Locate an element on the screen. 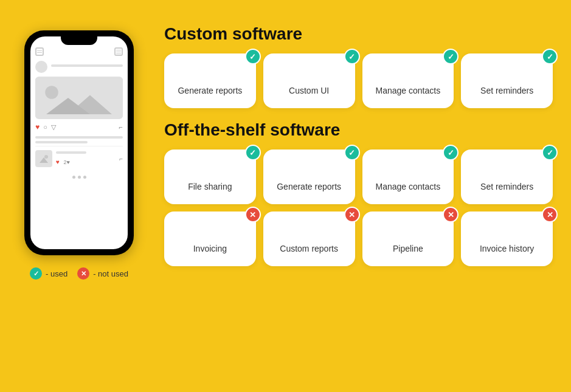 The width and height of the screenshot is (571, 392). menu-icon is located at coordinates (119, 52).